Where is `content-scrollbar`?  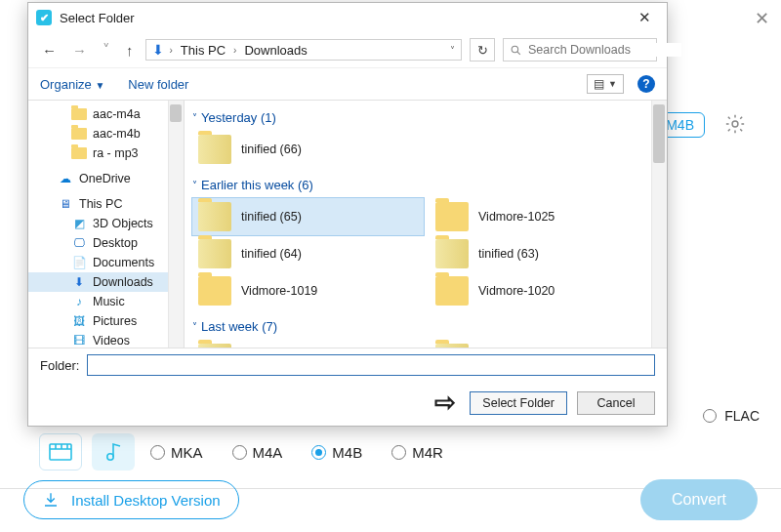 content-scrollbar is located at coordinates (659, 225).